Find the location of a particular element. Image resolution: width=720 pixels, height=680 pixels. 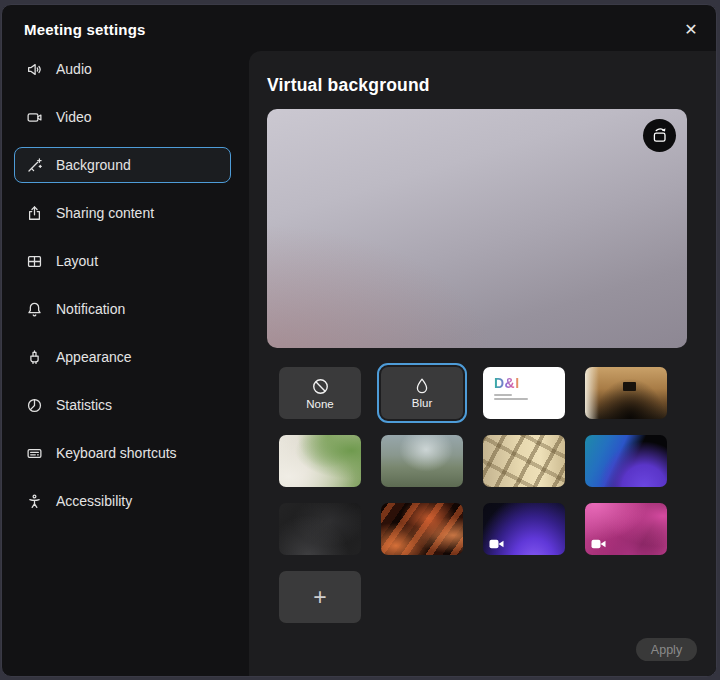

background-option-window-light is located at coordinates (524, 461).